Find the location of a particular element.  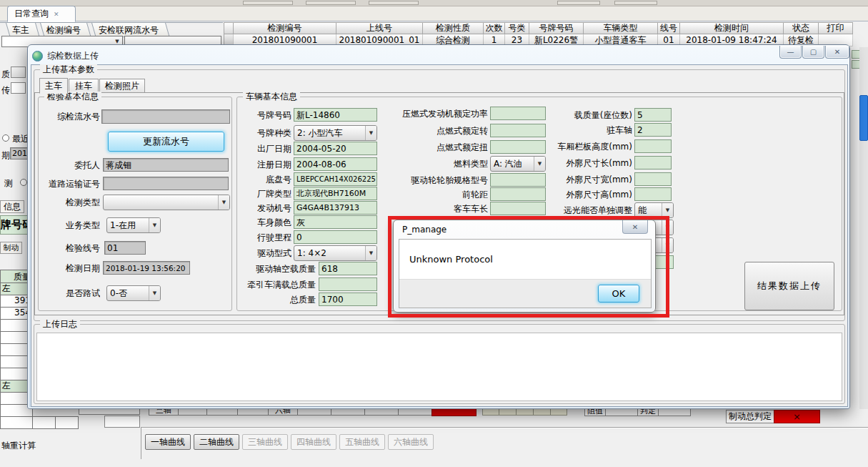

subtab-safety-serial: 安检联网流水号 is located at coordinates (129, 30).